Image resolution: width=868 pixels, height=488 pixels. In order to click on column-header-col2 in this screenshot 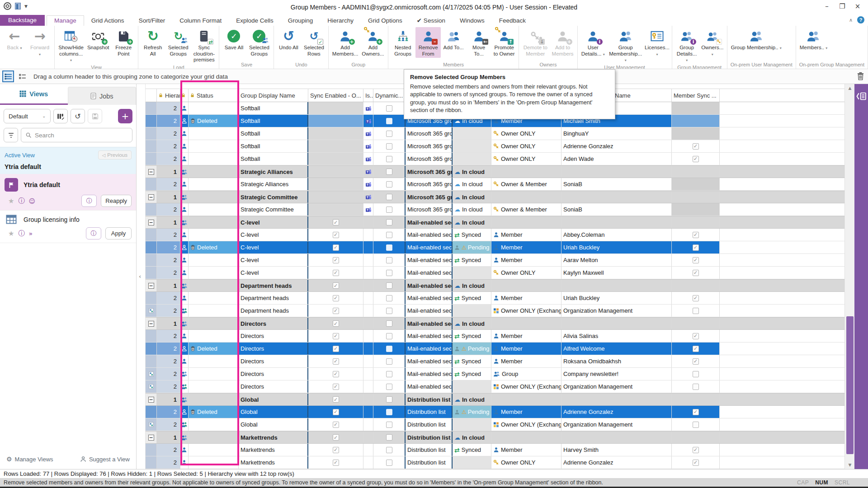, I will do `click(184, 95)`.